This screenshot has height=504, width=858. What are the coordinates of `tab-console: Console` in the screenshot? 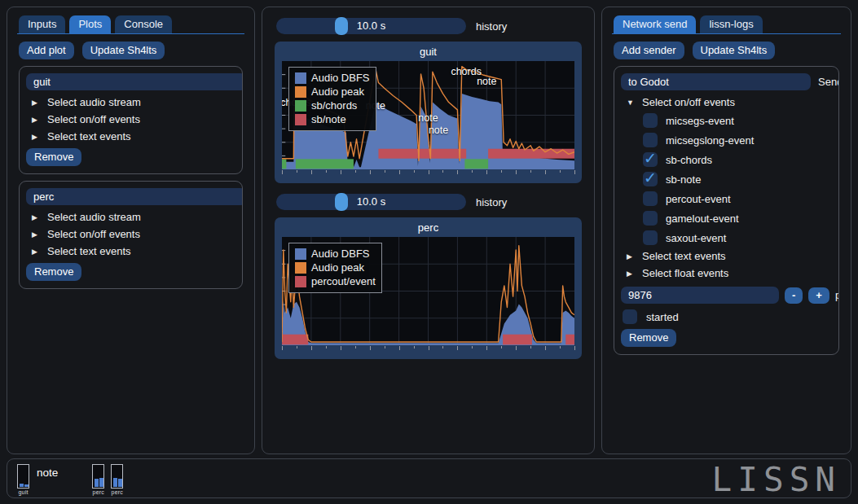 It's located at (143, 24).